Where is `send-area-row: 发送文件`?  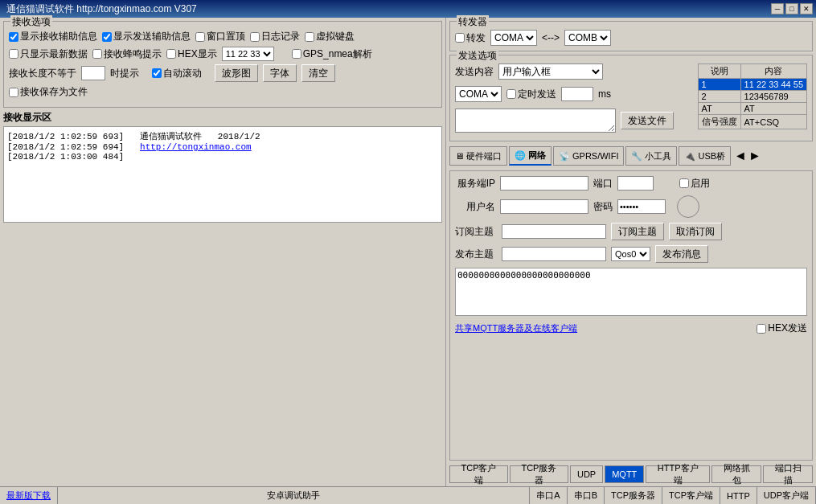
send-area-row: 发送文件 is located at coordinates (573, 121).